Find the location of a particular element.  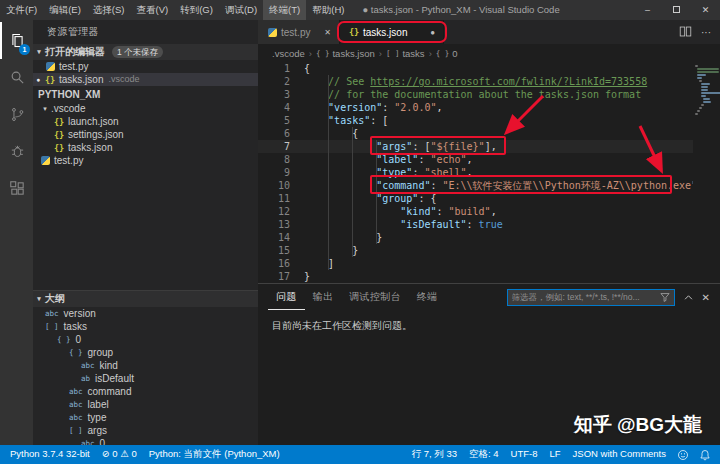

outline-item-0: abc0 is located at coordinates (146, 441).